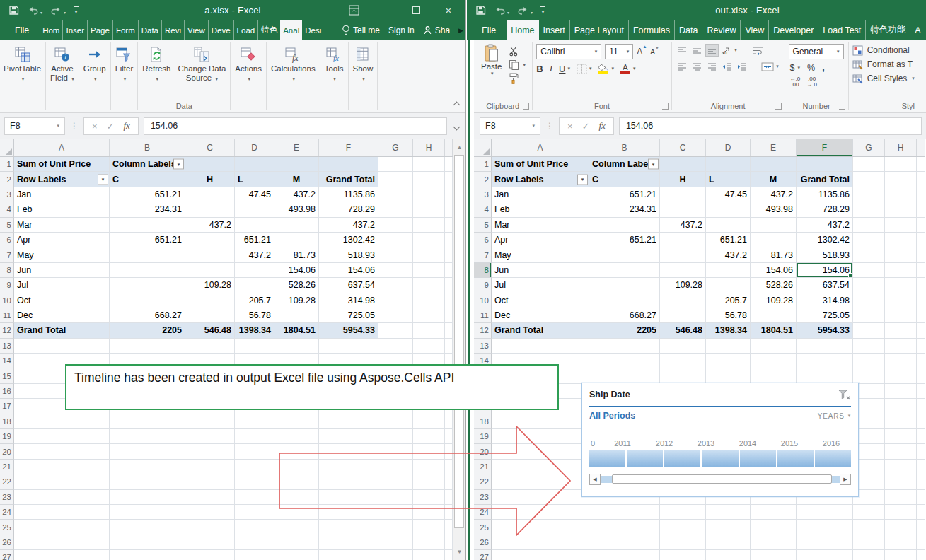 The height and width of the screenshot is (560, 926). I want to click on cell: Row Labels▾, so click(62, 180).